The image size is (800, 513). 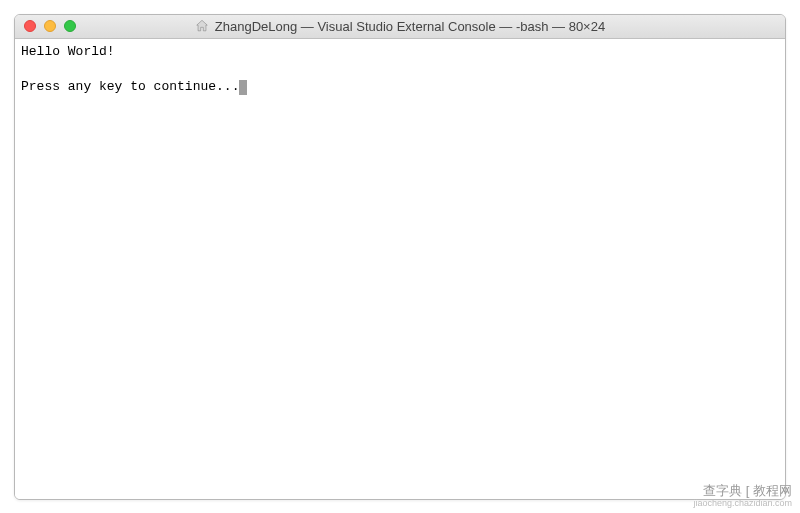 What do you see at coordinates (400, 69) in the screenshot?
I see `terminal-blank-line` at bounding box center [400, 69].